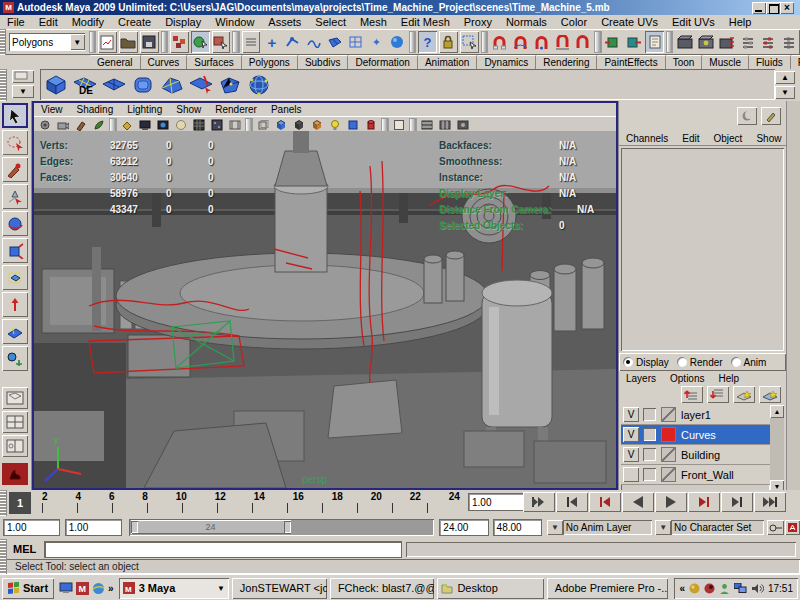  Describe the element at coordinates (334, 42) in the screenshot. I see `select-surfaces-icon` at that location.